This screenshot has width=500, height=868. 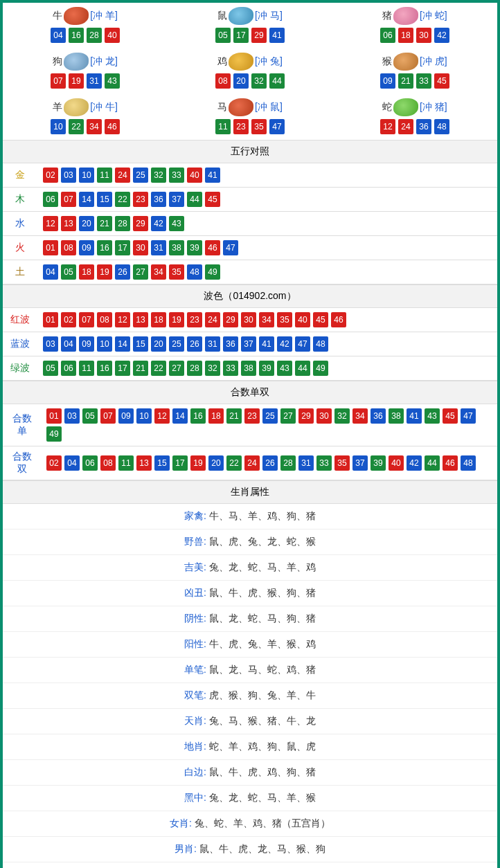 I want to click on number-badge: 01, so click(x=54, y=416).